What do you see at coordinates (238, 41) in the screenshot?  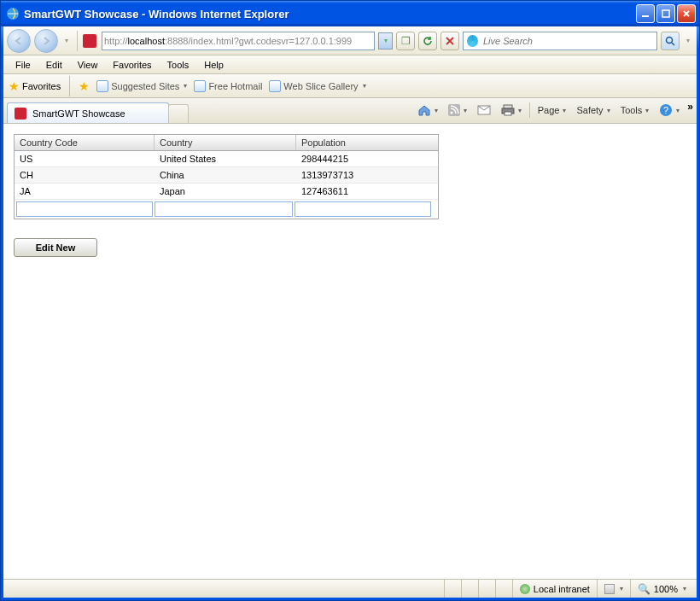 I see `address-bar: http://localhost:8888/index.html?gwt.cod…` at bounding box center [238, 41].